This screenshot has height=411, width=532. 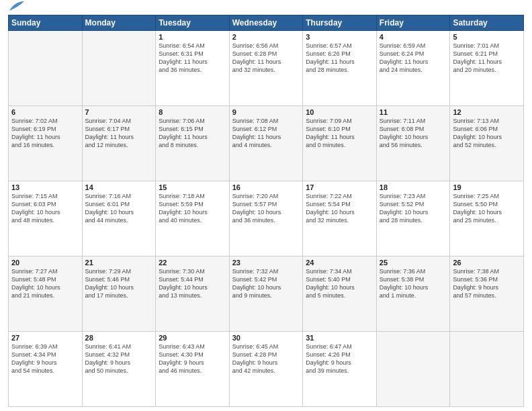 I want to click on day-number: 1, so click(x=192, y=37).